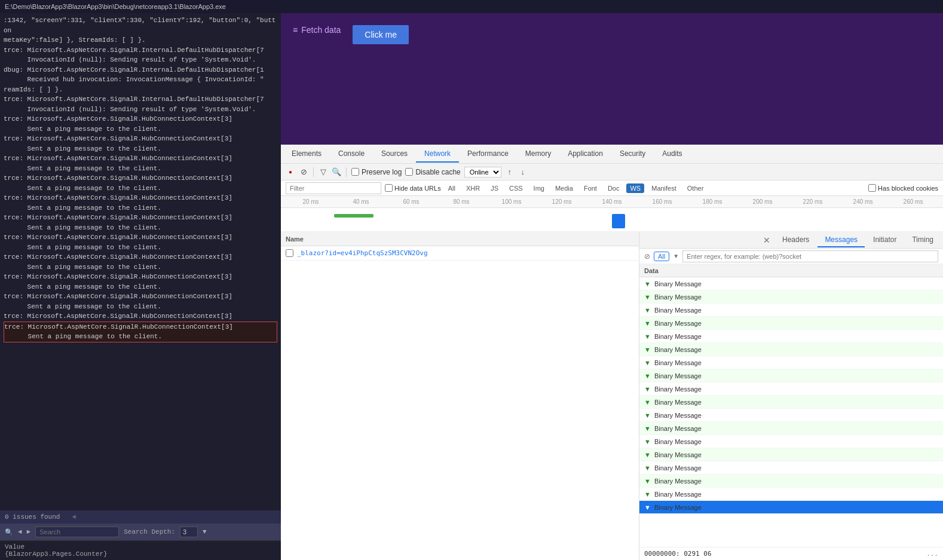 The image size is (943, 560). I want to click on tab-timing: Timing, so click(923, 240).